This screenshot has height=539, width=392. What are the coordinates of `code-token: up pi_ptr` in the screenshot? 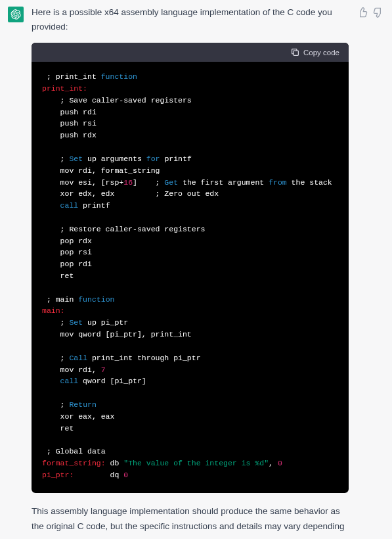 It's located at (105, 322).